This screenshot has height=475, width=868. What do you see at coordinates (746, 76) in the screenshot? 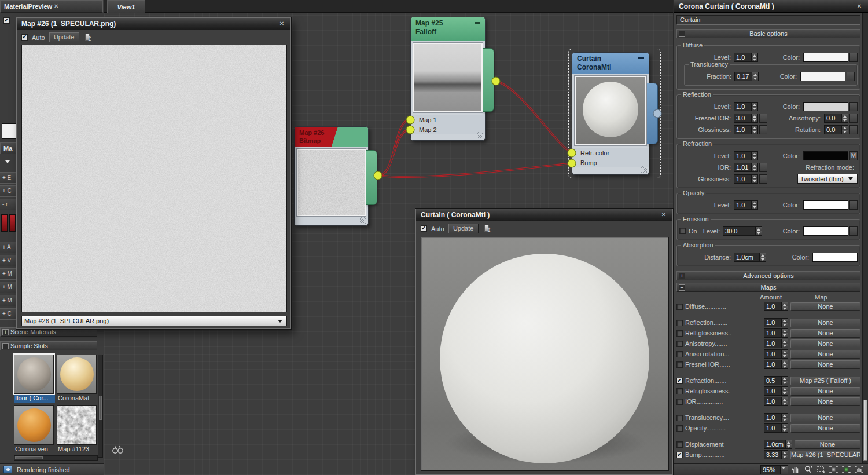
I see `translucency-fraction-spinner: 0.17` at bounding box center [746, 76].